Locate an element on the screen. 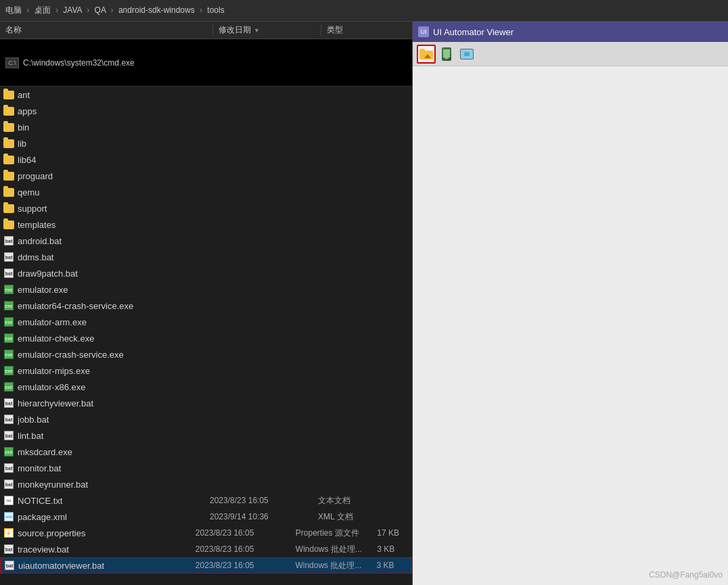 The width and height of the screenshot is (728, 585). list-item: exe mksdcard.exe is located at coordinates (206, 452).